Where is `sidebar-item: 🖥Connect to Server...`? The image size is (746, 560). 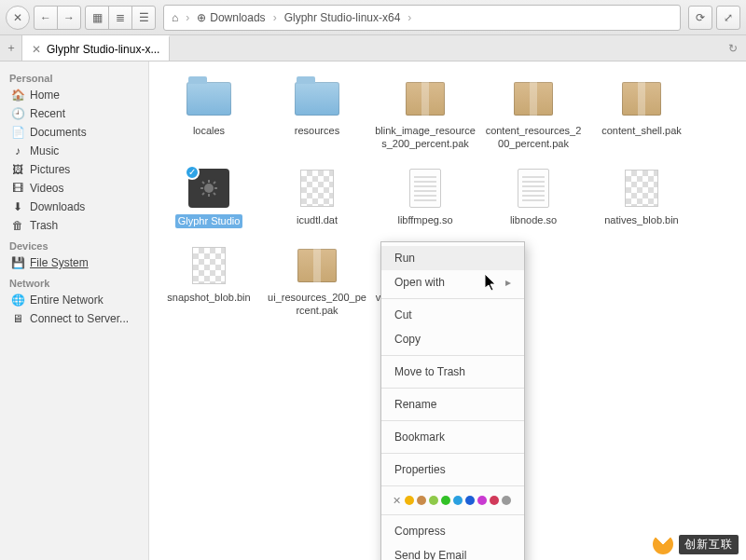 sidebar-item: 🖥Connect to Server... is located at coordinates (75, 319).